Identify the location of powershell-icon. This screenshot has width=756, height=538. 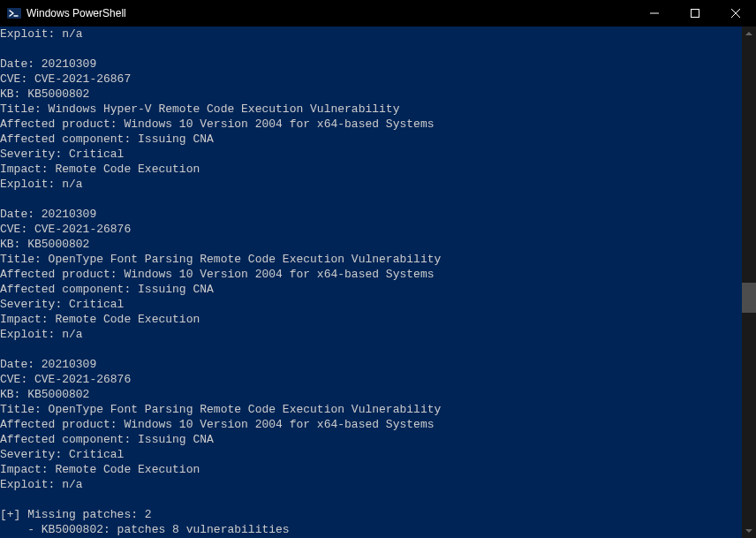
(14, 13).